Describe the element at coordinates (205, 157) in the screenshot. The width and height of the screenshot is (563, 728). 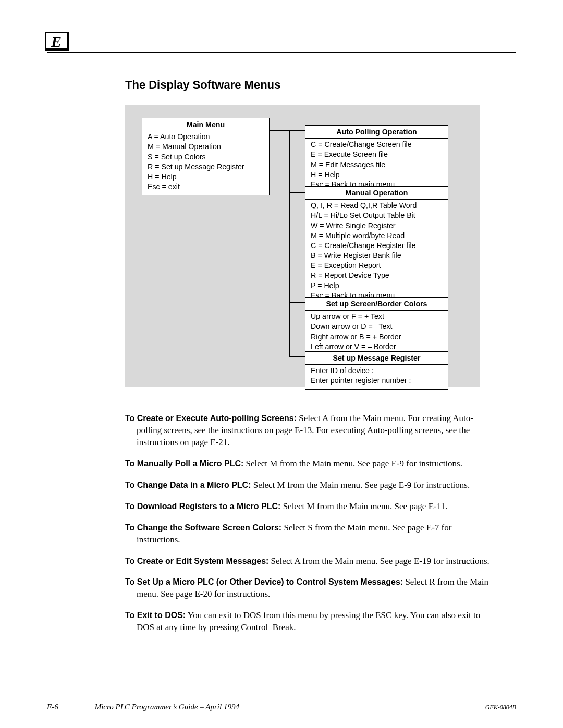
I see `menu-item: S = Set up Colors` at that location.